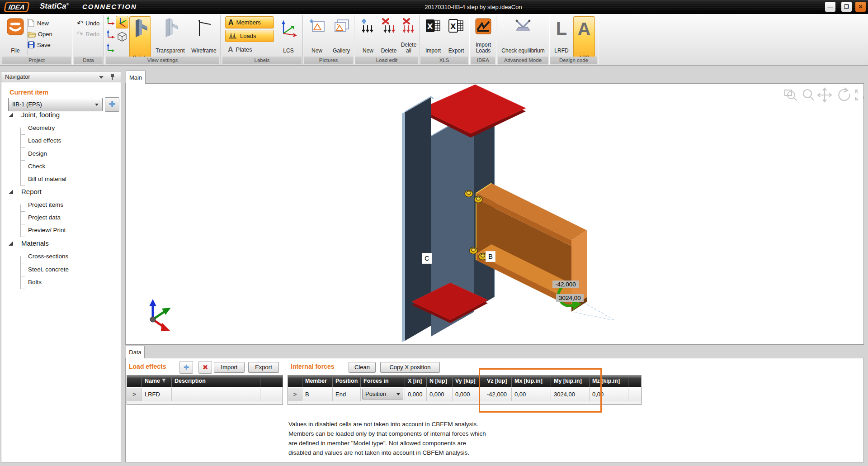 The width and height of the screenshot is (868, 466). Describe the element at coordinates (456, 36) in the screenshot. I see `xls-export-button: X Export` at that location.